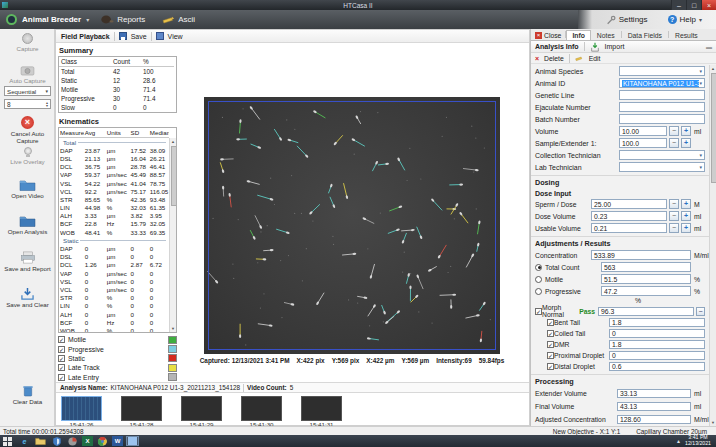  What do you see at coordinates (700, 312) in the screenshot?
I see `collapse-button: −` at bounding box center [700, 312].